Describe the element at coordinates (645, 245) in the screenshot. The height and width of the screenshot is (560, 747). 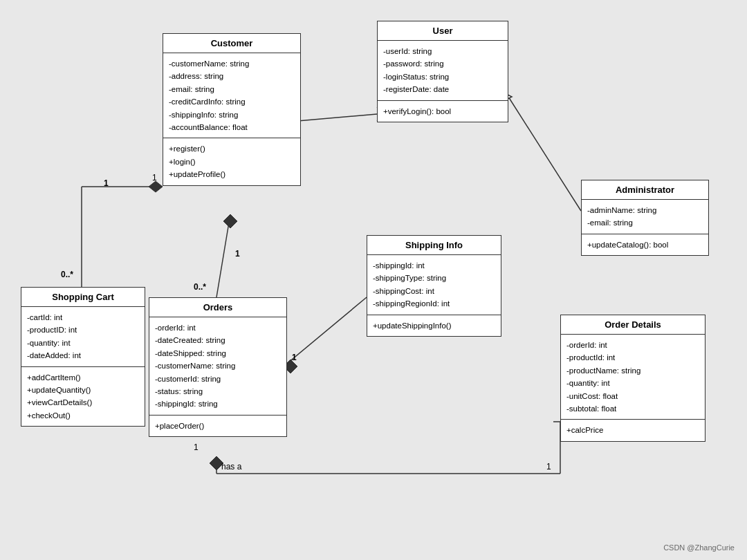
I see `admin-methods: +updateCatalog(): bool` at that location.